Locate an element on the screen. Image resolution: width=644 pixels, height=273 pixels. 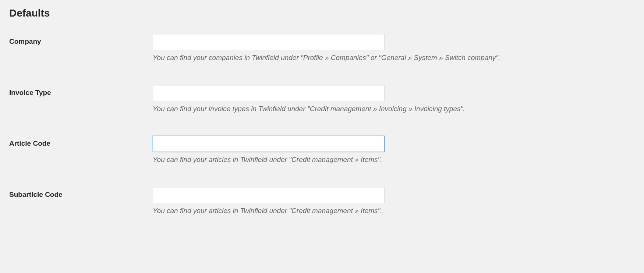
company-label: Company is located at coordinates (80, 40).